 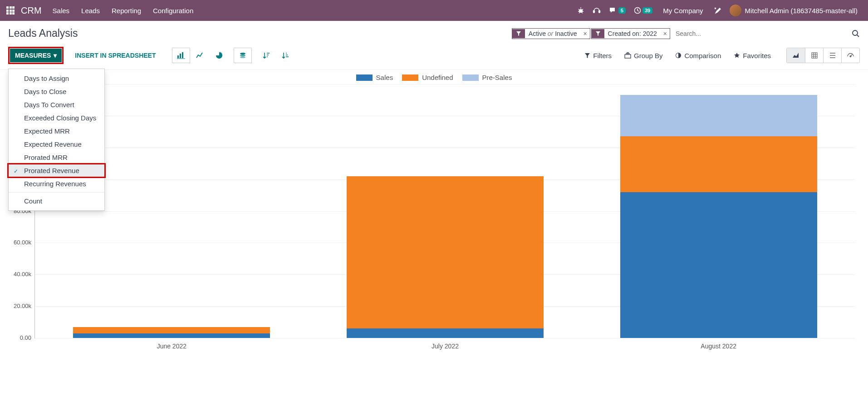 I want to click on y-tick-label: 60.00k, so click(x=20, y=243).